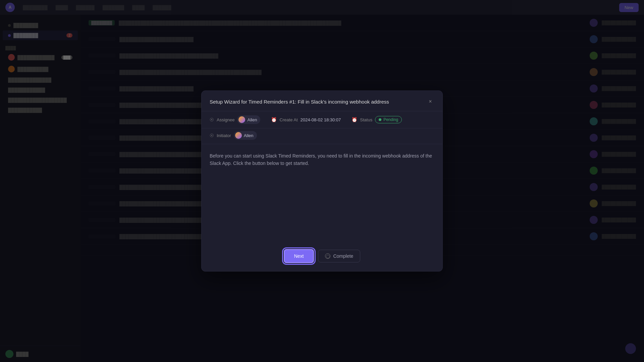  What do you see at coordinates (299, 256) in the screenshot?
I see `next-button: Next` at bounding box center [299, 256].